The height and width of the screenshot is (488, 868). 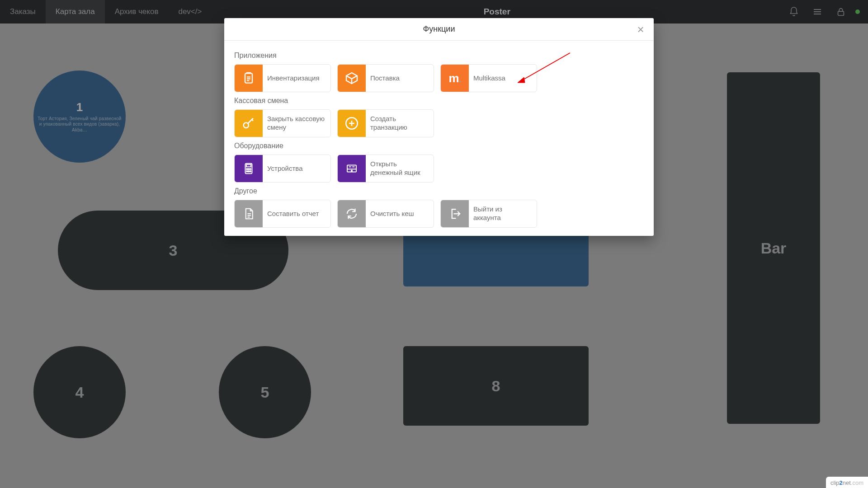 What do you see at coordinates (490, 79) in the screenshot?
I see `card-label: Multikassa` at bounding box center [490, 79].